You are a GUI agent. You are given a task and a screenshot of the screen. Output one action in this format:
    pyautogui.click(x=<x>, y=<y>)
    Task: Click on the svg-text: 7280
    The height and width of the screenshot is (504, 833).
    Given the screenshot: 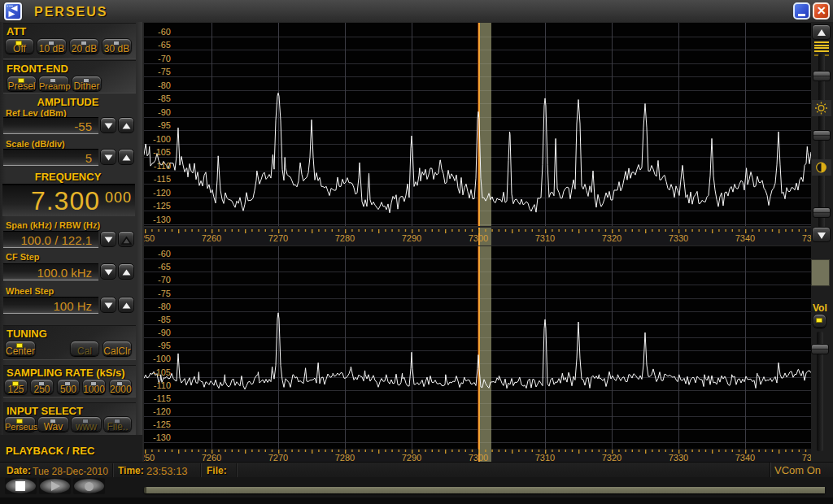 What is the action you would take?
    pyautogui.click(x=345, y=238)
    